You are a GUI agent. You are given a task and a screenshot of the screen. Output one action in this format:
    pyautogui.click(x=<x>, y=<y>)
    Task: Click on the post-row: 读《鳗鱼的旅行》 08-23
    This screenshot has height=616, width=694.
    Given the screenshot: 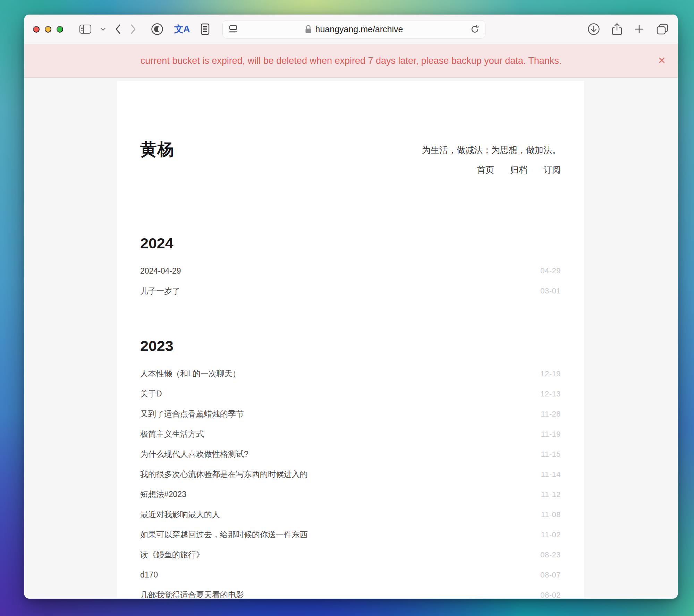 What is the action you would take?
    pyautogui.click(x=350, y=555)
    